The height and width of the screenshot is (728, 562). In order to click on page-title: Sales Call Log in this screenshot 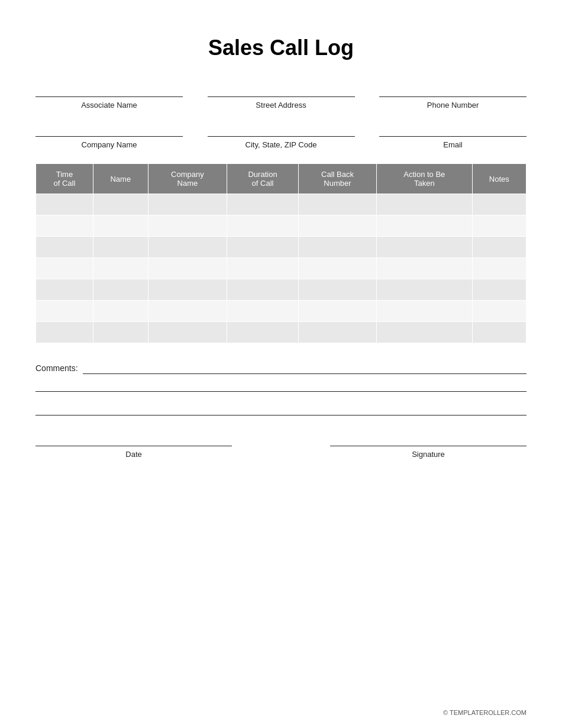, I will do `click(281, 48)`.